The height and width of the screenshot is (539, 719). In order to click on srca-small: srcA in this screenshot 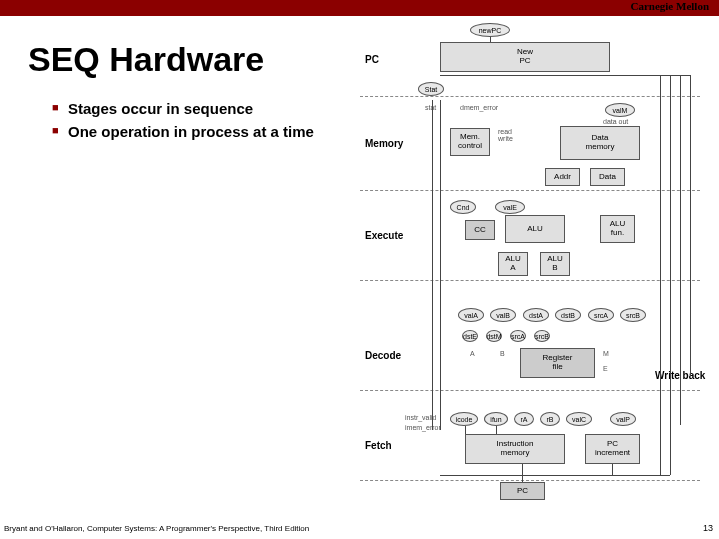, I will do `click(518, 336)`.